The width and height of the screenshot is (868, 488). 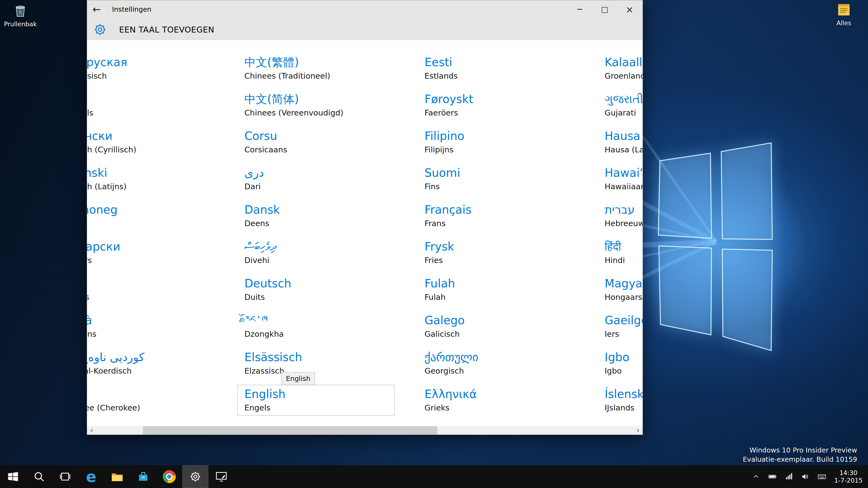 What do you see at coordinates (159, 179) in the screenshot?
I see `language-item: bosanskiBosnisch (Latijns)` at bounding box center [159, 179].